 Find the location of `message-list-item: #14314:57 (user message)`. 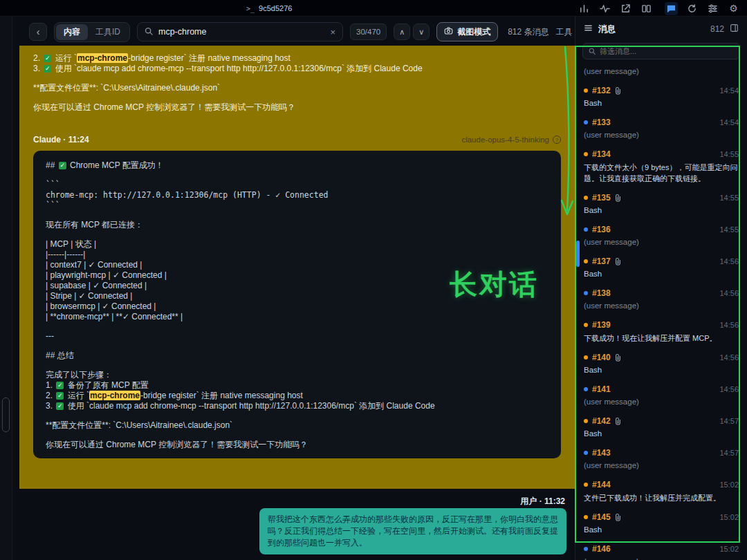

message-list-item: #14314:57 (user message) is located at coordinates (661, 459).